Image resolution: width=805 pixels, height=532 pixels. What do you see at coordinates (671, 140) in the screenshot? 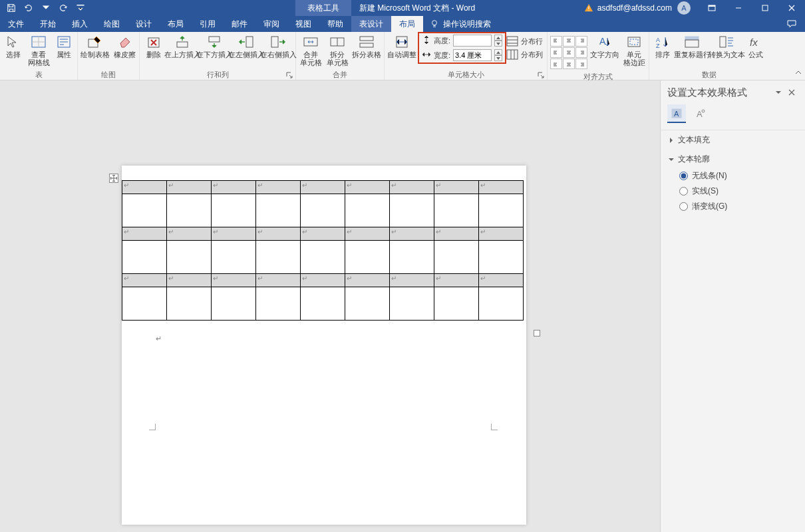
I see `chevron-right-icon` at bounding box center [671, 140].